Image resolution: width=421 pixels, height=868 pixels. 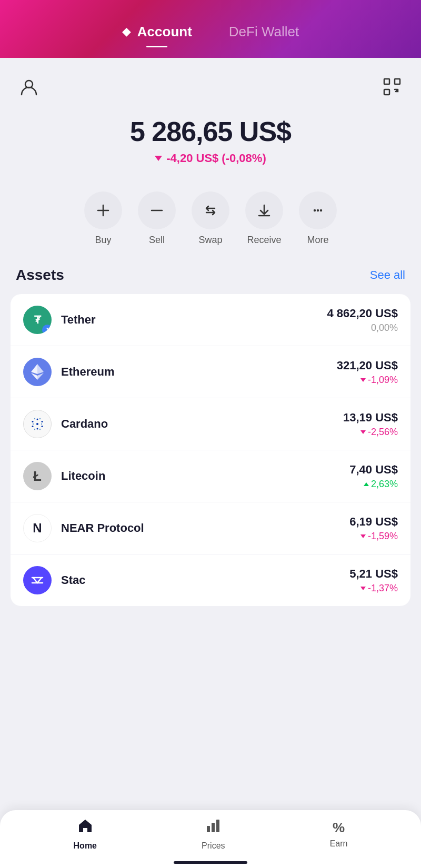 What do you see at coordinates (362, 320) in the screenshot?
I see `tether-values: 4 862,20 US$ 0,00%` at bounding box center [362, 320].